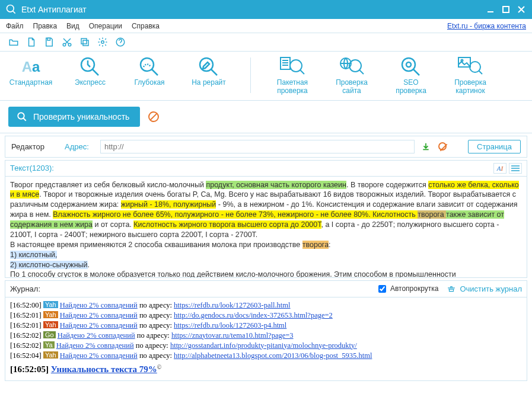  Describe the element at coordinates (73, 26) in the screenshot. I see `menu-view: Вид` at that location.